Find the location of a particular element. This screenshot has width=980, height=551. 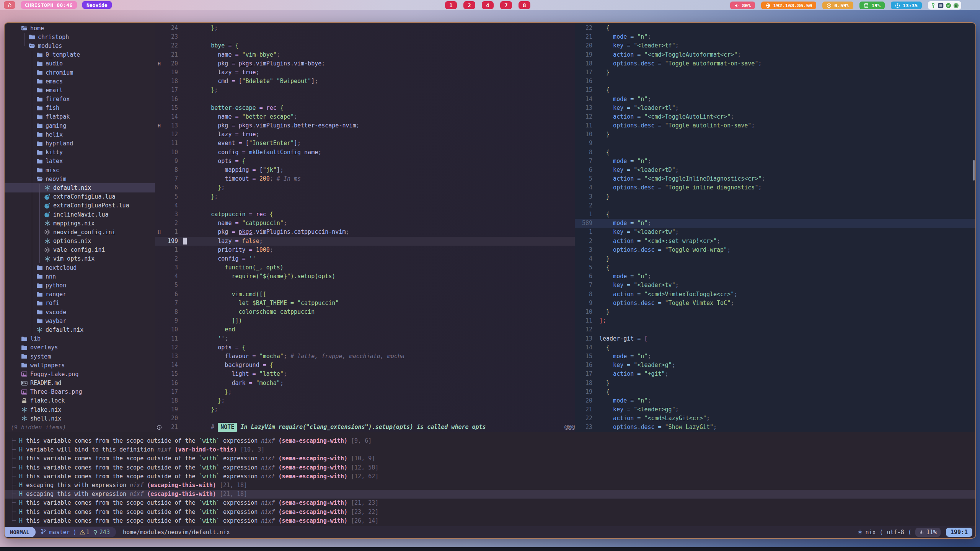

tree-item-shell.nix: shell.nix is located at coordinates (80, 419).